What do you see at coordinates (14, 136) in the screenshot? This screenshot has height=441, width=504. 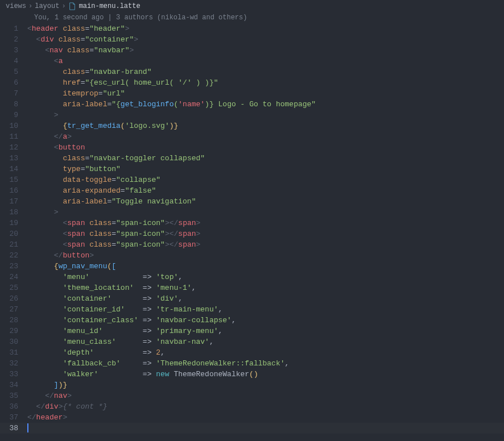 I see `line-number: 11` at bounding box center [14, 136].